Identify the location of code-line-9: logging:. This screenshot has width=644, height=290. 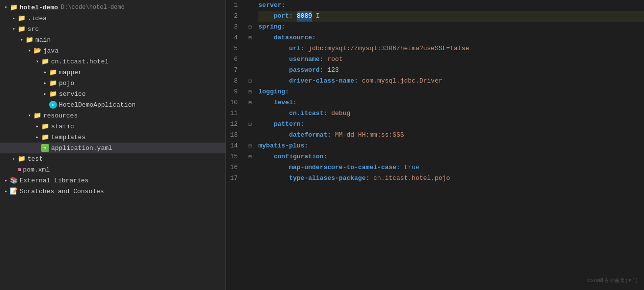
(451, 92).